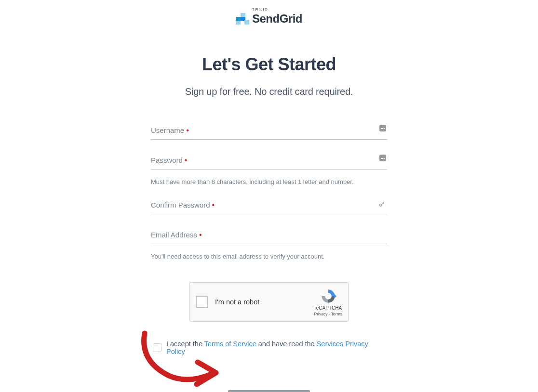 This screenshot has height=392, width=538. I want to click on email-field-group: Email Address•, so click(269, 236).